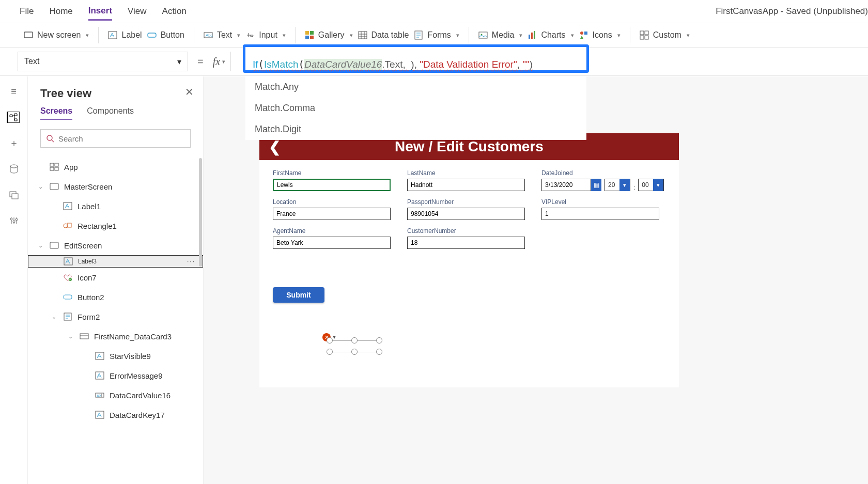 The height and width of the screenshot is (484, 868). What do you see at coordinates (222, 35) in the screenshot?
I see `text-menu: Abc Text▾` at bounding box center [222, 35].